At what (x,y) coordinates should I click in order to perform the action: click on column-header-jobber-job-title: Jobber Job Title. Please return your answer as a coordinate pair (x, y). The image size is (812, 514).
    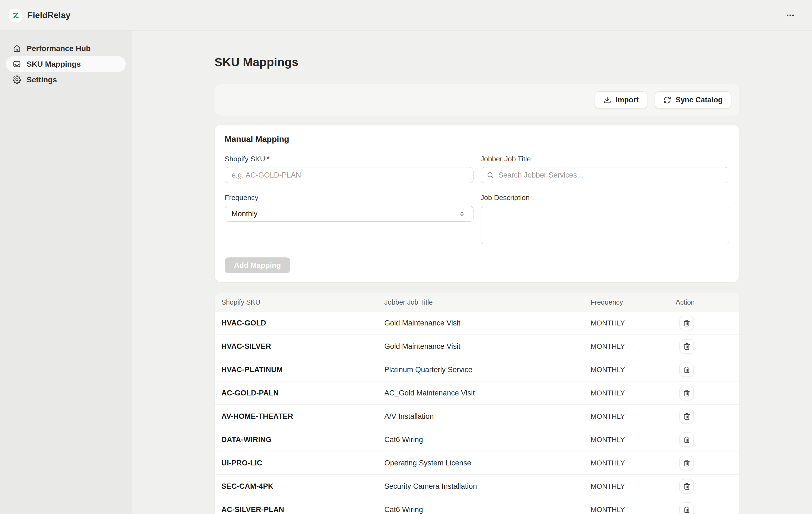
    Looking at the image, I should click on (488, 302).